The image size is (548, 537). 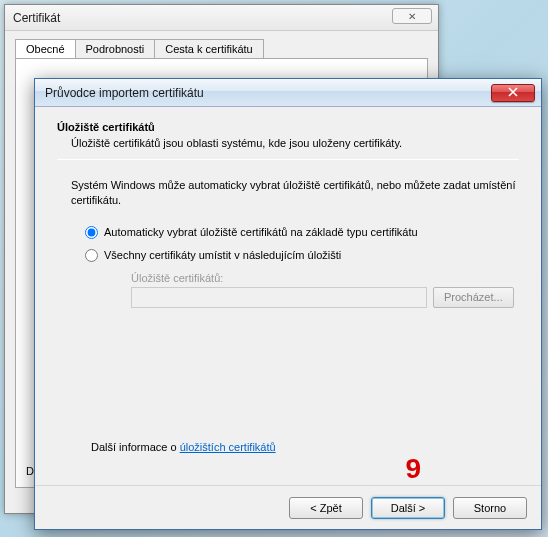 I want to click on instruction-text: Systém Windows může automaticky vybrat ú…, so click(x=295, y=193).